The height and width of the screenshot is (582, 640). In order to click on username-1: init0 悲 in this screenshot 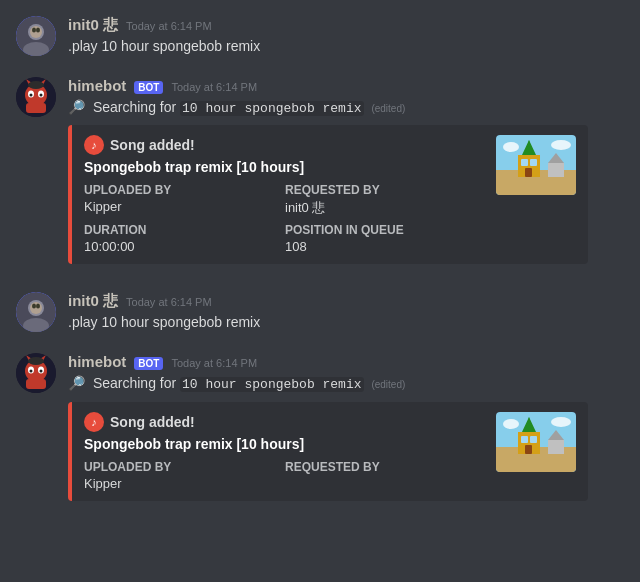, I will do `click(93, 26)`.